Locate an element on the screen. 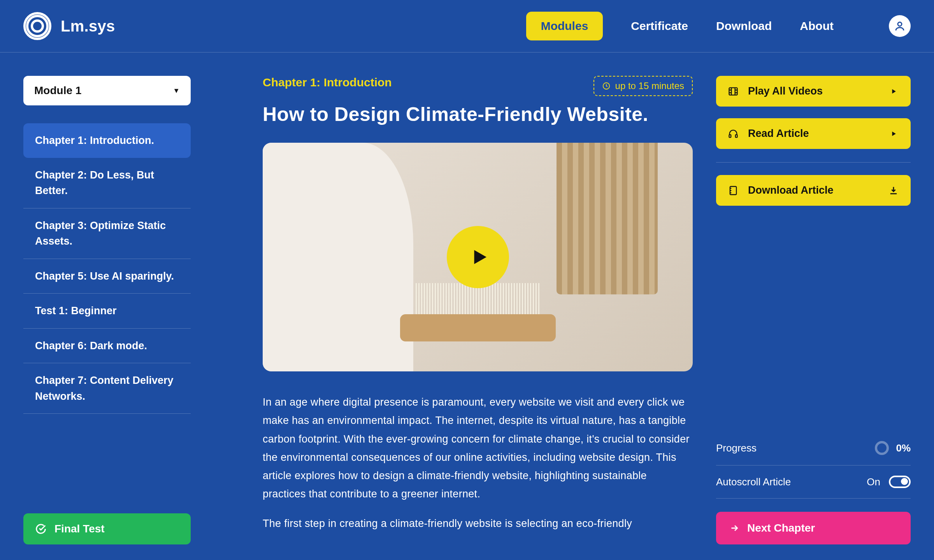 This screenshot has height=560, width=934. progress-row: Progress 0% is located at coordinates (813, 448).